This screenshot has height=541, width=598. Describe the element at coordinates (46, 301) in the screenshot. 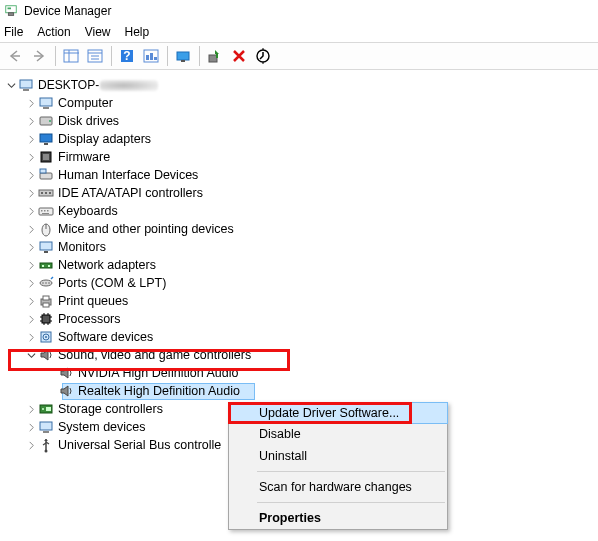

I see `printer-icon` at that location.